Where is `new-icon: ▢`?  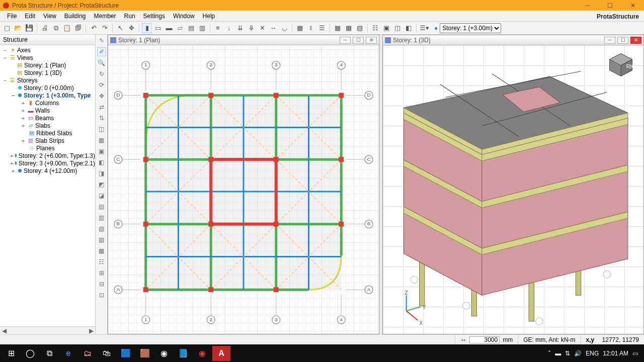 new-icon: ▢ is located at coordinates (7, 28).